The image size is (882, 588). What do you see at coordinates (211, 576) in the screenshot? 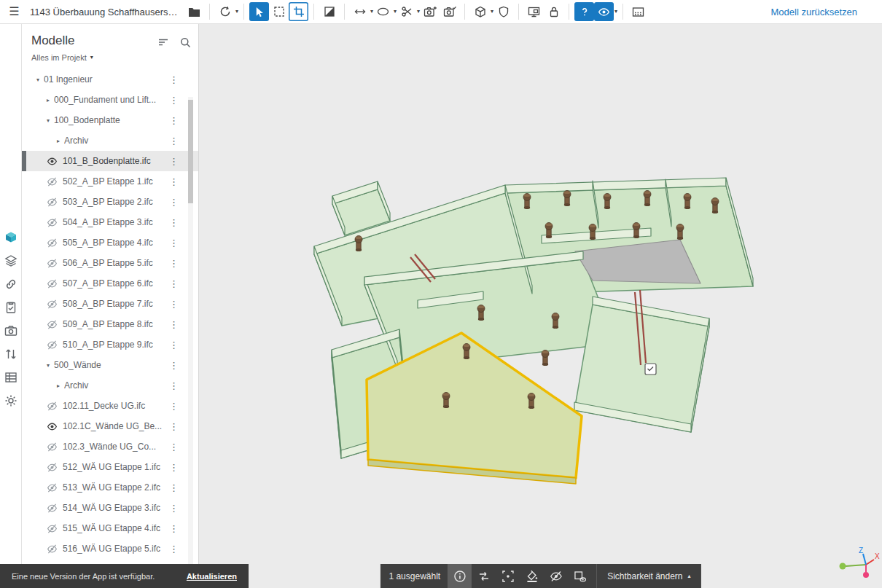
I see `update-action-link: Aktualisieren` at bounding box center [211, 576].